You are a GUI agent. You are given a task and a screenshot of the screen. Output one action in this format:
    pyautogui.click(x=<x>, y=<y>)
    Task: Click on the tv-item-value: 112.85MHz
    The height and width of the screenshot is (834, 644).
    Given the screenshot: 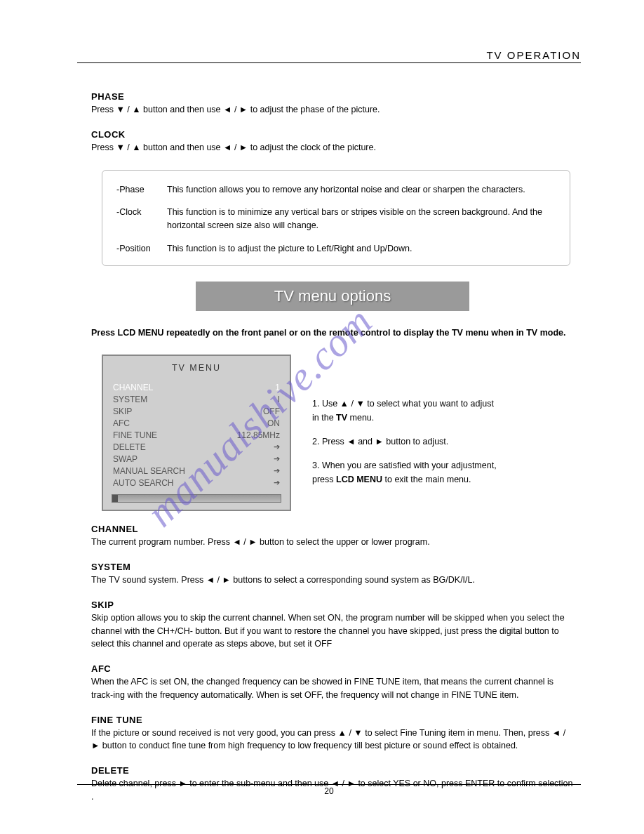 What is the action you would take?
    pyautogui.click(x=258, y=435)
    